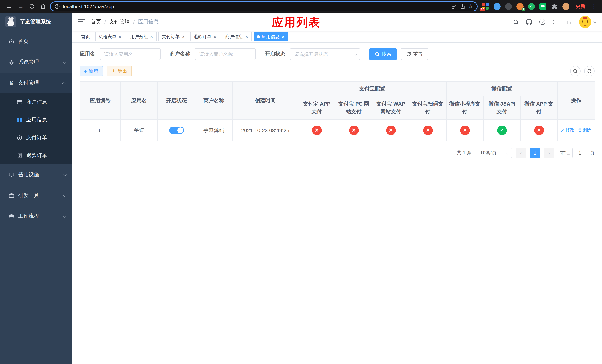 This screenshot has height=364, width=602. Describe the element at coordinates (464, 153) in the screenshot. I see `pagination-total: 共 1 条` at that location.